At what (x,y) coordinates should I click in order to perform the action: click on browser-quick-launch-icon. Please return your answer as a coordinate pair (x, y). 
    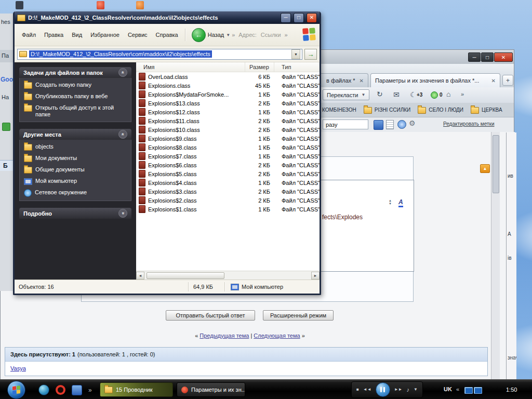
    Looking at the image, I should click on (44, 390).